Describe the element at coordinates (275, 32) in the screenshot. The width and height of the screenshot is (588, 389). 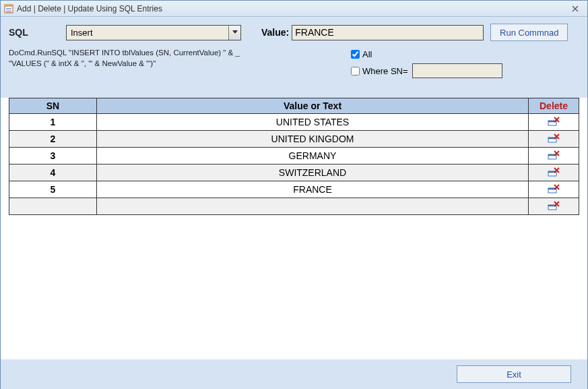
I see `value-label: Value:` at that location.